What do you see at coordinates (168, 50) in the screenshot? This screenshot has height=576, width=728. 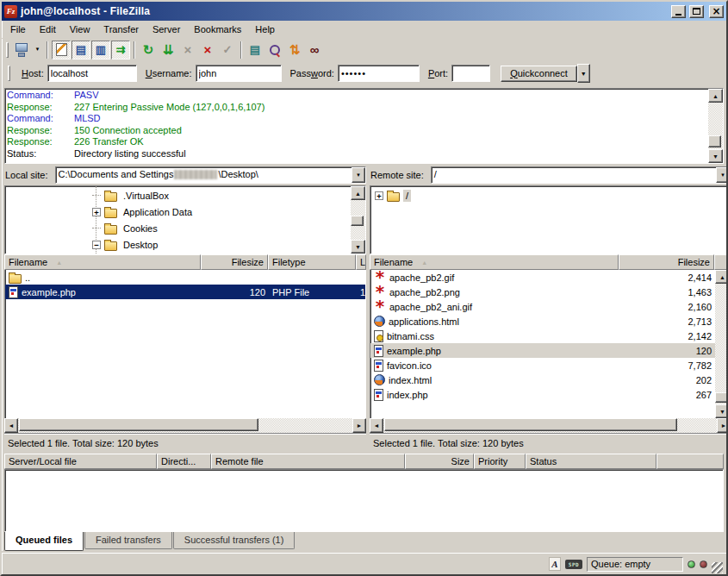 I see `process-queue-icon: ⇊` at bounding box center [168, 50].